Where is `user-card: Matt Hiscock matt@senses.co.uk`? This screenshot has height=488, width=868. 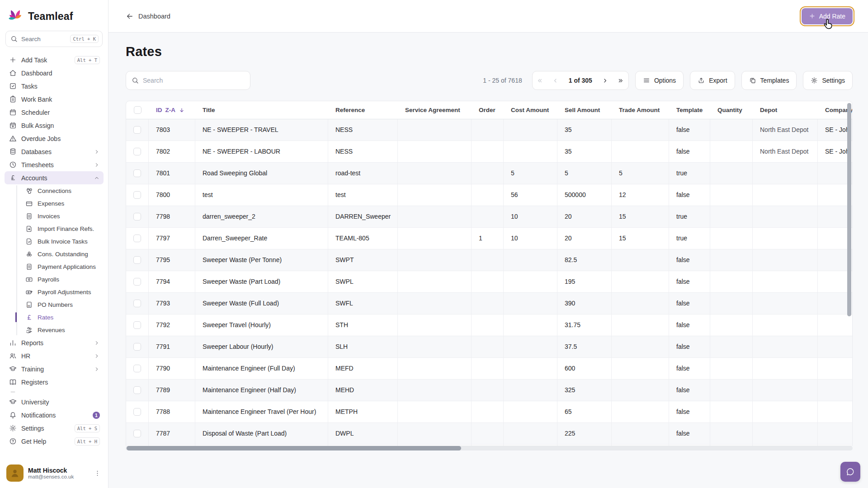 user-card: Matt Hiscock matt@senses.co.uk is located at coordinates (54, 472).